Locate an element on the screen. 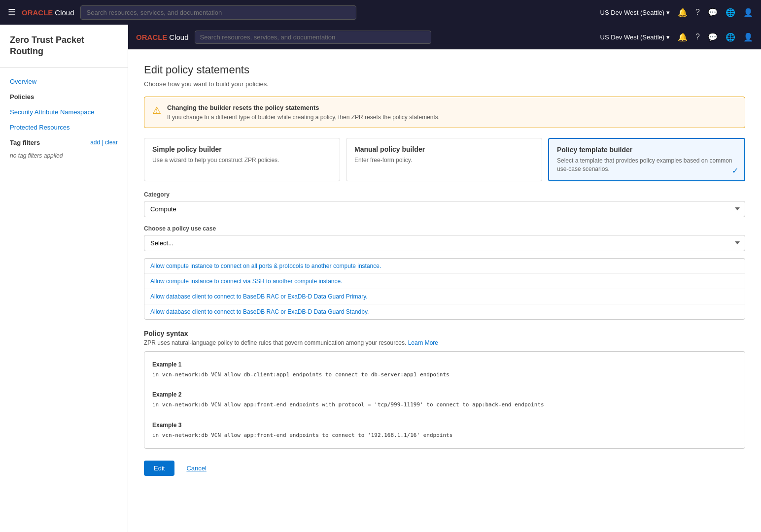 This screenshot has width=761, height=532. hamburger-menu-icon: ☰ is located at coordinates (12, 12).